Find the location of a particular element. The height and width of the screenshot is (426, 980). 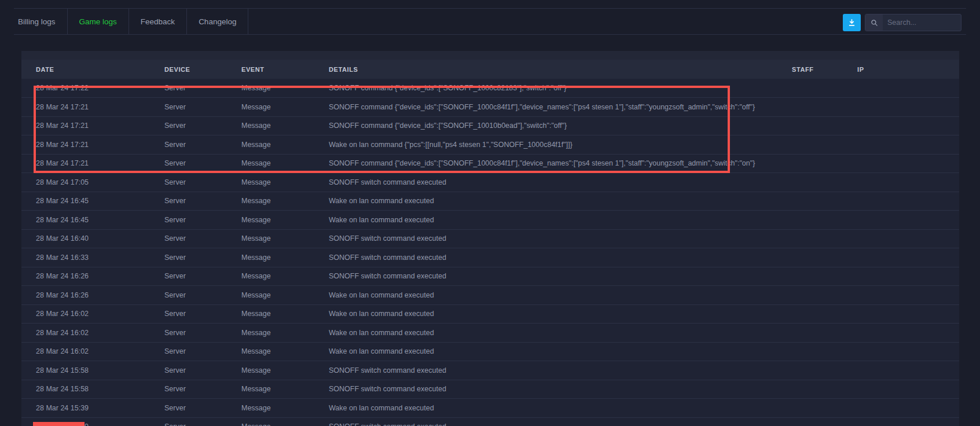

tab-billing-logs: Billing logs is located at coordinates (41, 21).